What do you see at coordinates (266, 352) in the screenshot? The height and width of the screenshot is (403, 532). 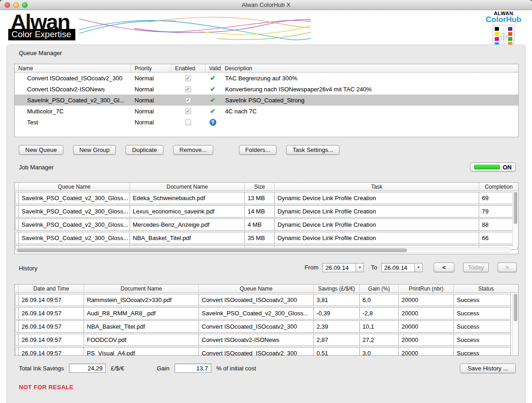 I see `history-row: 26.09.14 09:57 PS_Visual_A4.pdf Convert …` at bounding box center [266, 352].